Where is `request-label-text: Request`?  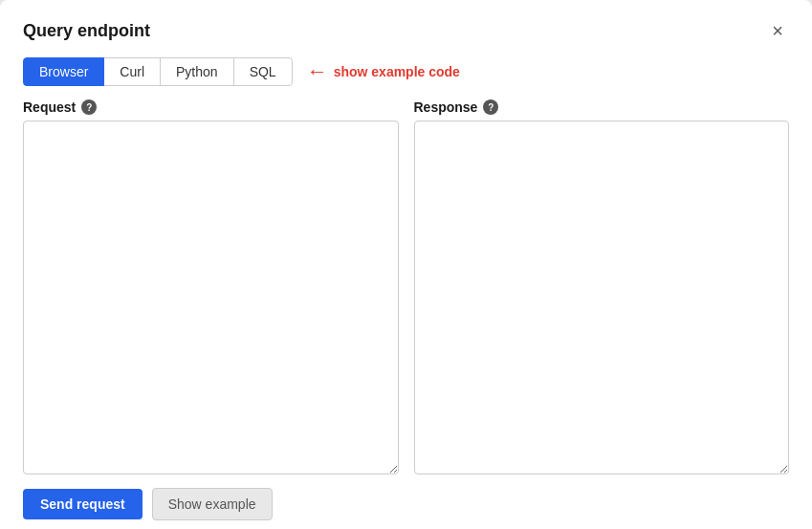
request-label-text: Request is located at coordinates (50, 107).